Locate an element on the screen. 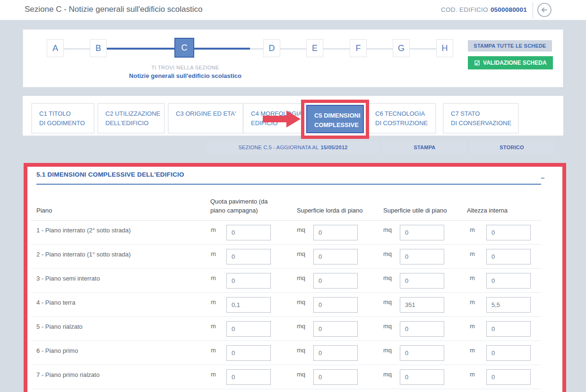 This screenshot has height=392, width=586. step-c: C is located at coordinates (184, 48).